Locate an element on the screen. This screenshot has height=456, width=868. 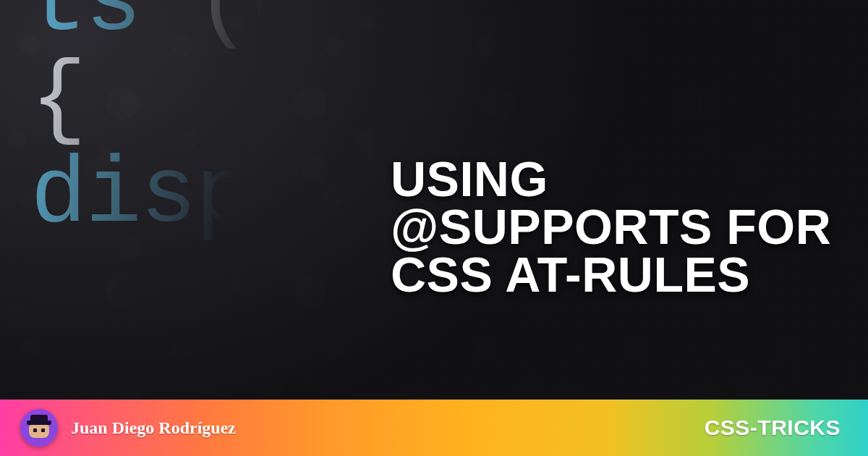
code-token-property: di is located at coordinates (305, 29).